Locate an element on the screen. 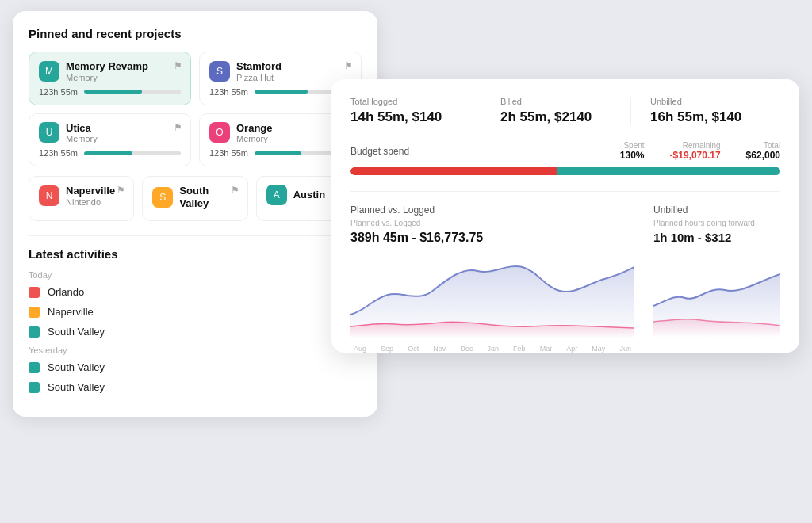  x-label-aug: Aug is located at coordinates (360, 349).